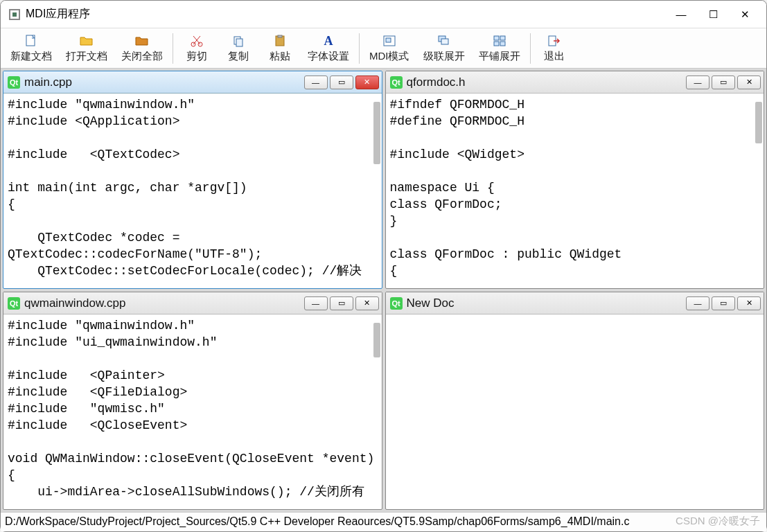 This screenshot has height=532, width=767. I want to click on open-doc-label: 打开文档, so click(87, 57).